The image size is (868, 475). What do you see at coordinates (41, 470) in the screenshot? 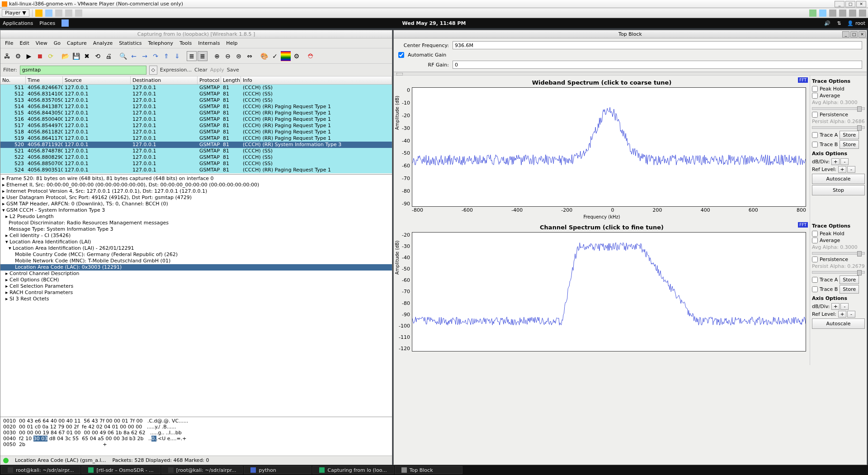
I see `taskbar-item: root@kali: ~/sdr/airpr...` at bounding box center [41, 470].